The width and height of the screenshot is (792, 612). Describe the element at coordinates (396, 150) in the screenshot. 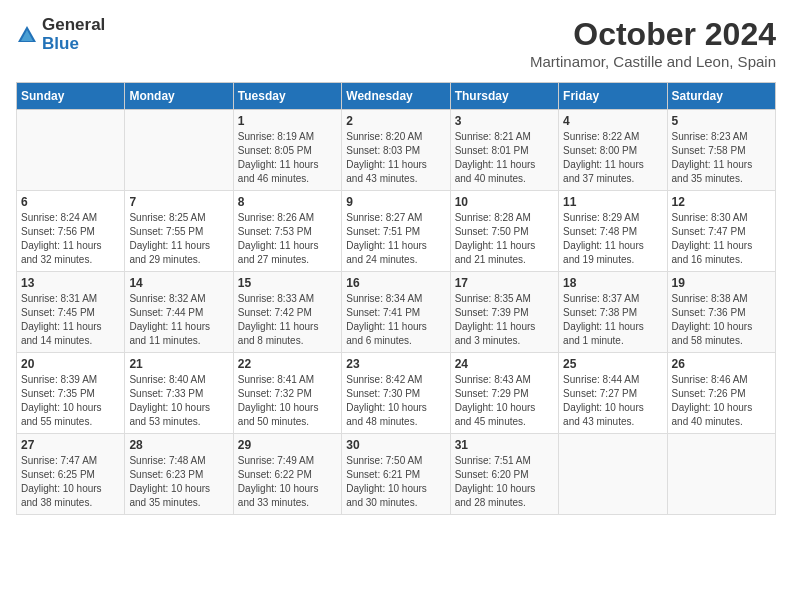

I see `calendar-cell: 2Sunrise: 8:20 AM Sunset: 8:03 PM Daylig…` at that location.